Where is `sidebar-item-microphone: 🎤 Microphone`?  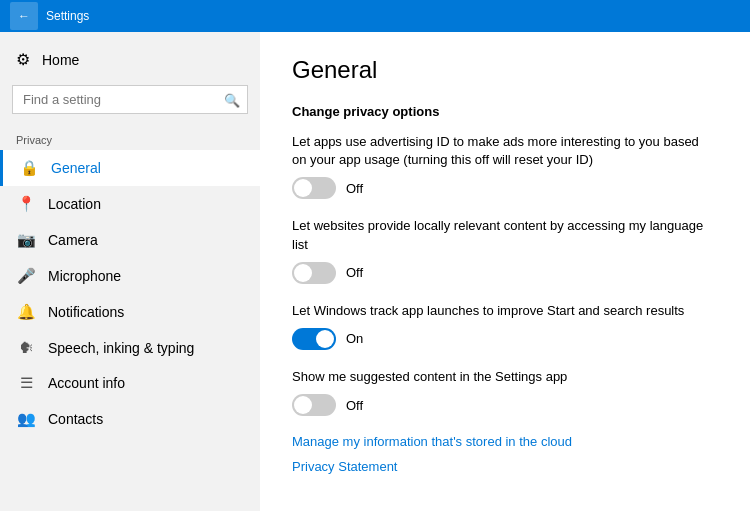
sidebar-item-microphone: 🎤 Microphone is located at coordinates (130, 276).